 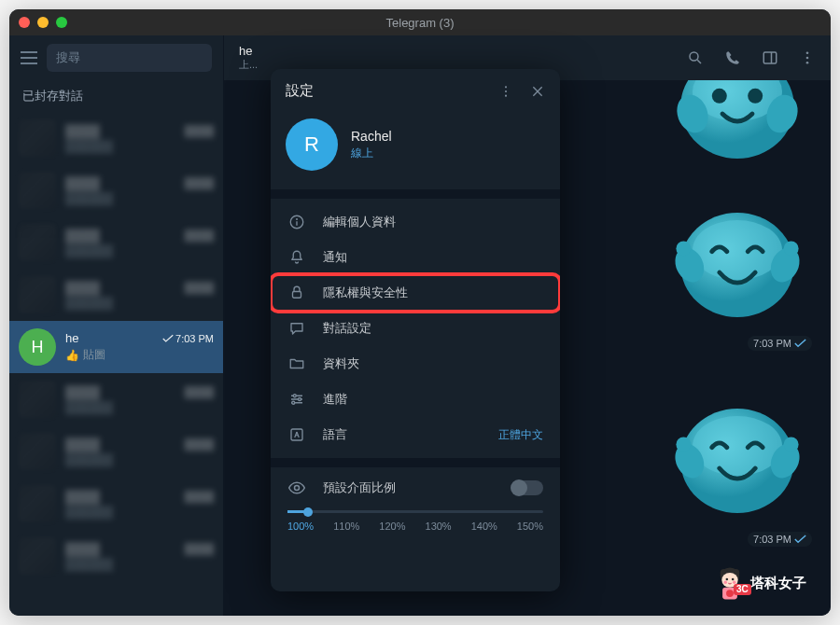 What do you see at coordinates (116, 96) in the screenshot?
I see `archived-chats-label: 已封存對話` at bounding box center [116, 96].